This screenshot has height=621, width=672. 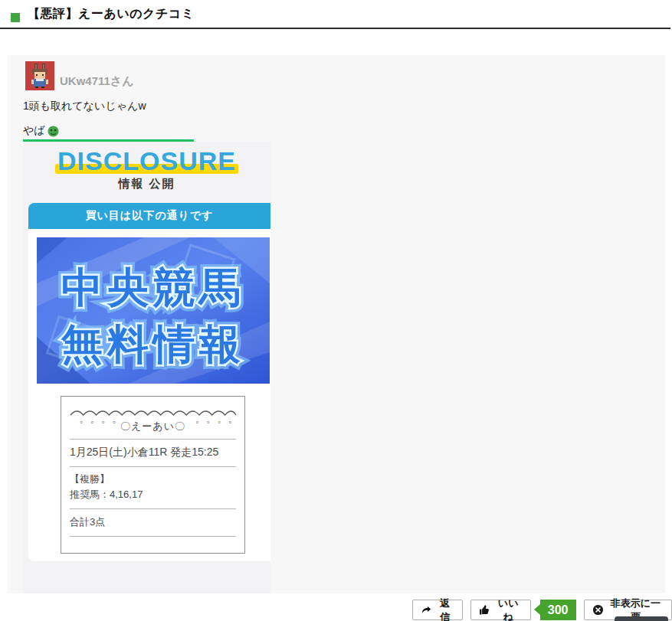 I want to click on promo-banner: 買い目は以下の通りです, so click(x=149, y=216).